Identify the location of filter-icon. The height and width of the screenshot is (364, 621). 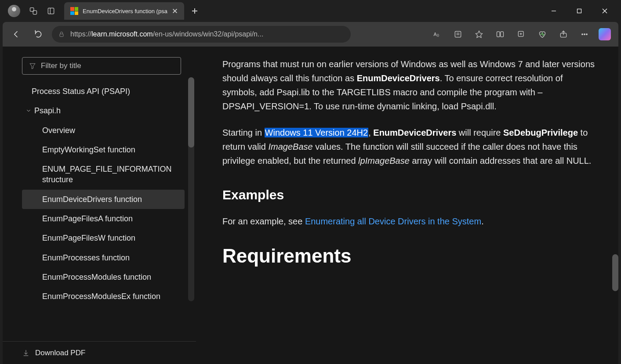
(33, 66).